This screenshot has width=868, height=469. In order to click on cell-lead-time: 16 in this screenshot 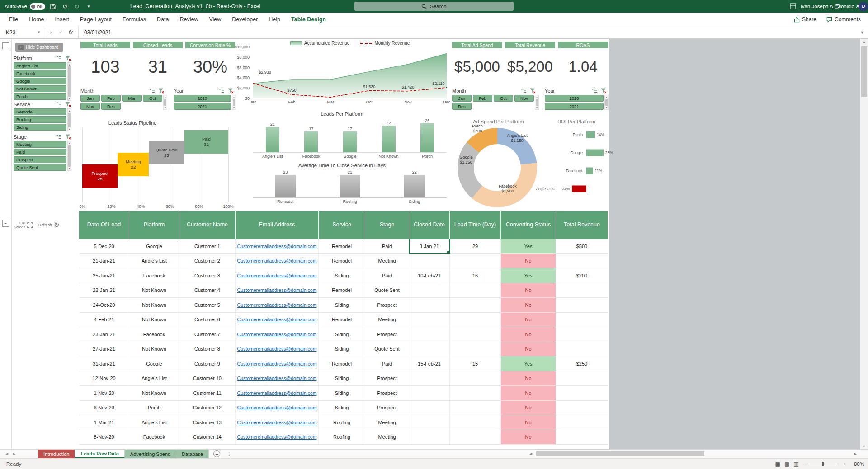, I will do `click(476, 276)`.